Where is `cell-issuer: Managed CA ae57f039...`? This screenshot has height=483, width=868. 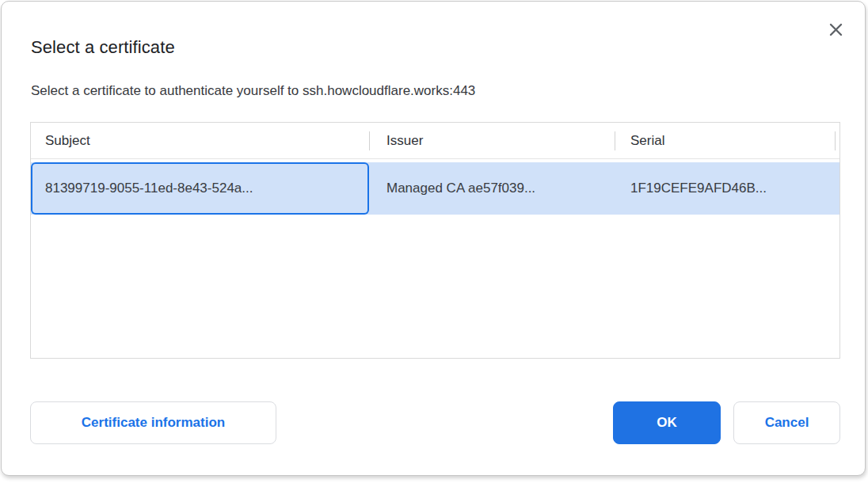 cell-issuer: Managed CA ae57f039... is located at coordinates (492, 188).